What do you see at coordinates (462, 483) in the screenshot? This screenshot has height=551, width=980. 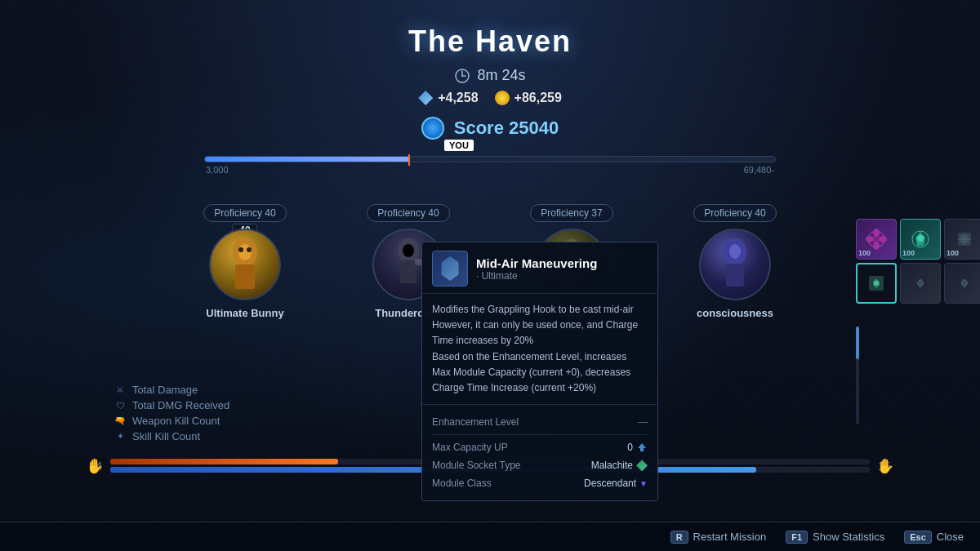 I see `module-class-label: Module Class` at bounding box center [462, 483].